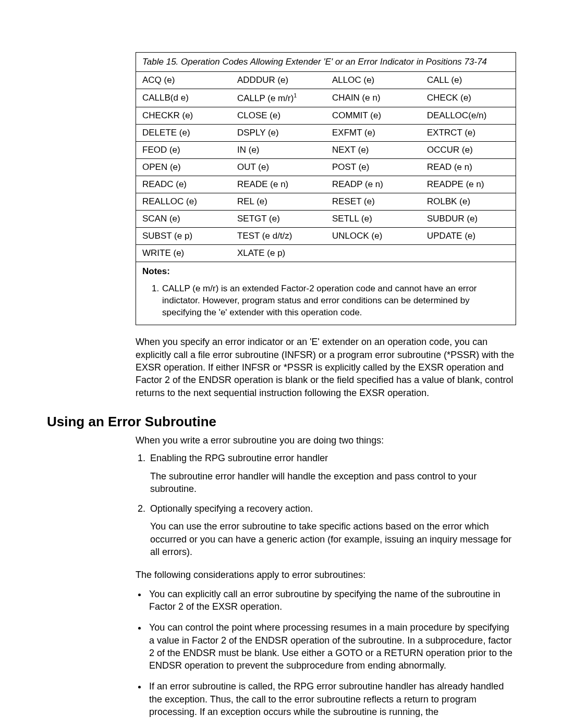  What do you see at coordinates (231, 509) in the screenshot?
I see `list-item-text: Optionally specifying a recovery action.` at bounding box center [231, 509].